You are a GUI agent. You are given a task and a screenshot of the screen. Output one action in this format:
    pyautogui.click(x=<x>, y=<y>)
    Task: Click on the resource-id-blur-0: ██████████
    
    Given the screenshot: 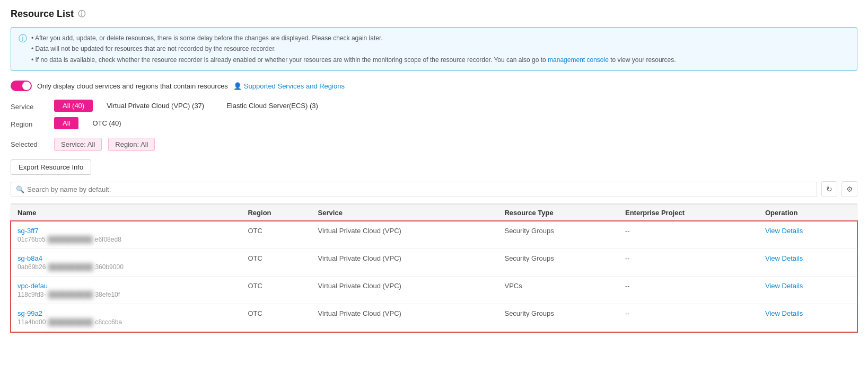 What is the action you would take?
    pyautogui.click(x=70, y=239)
    